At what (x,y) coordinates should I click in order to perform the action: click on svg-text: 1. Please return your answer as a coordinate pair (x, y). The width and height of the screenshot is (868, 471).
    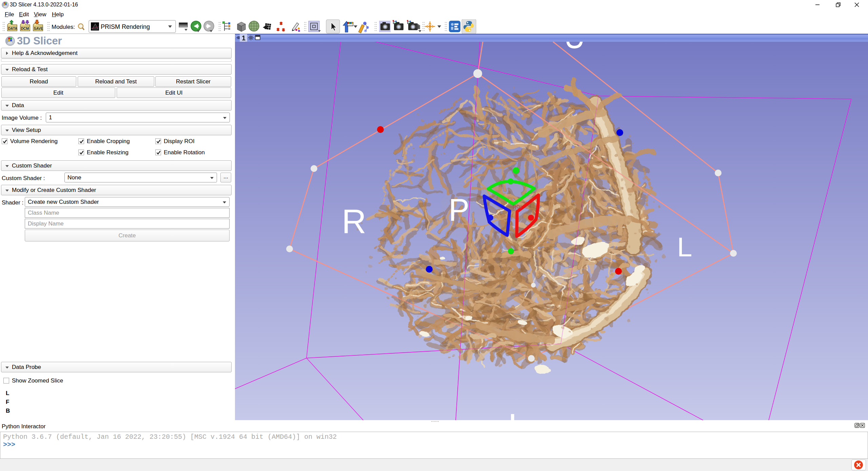
    Looking at the image, I should click on (243, 38).